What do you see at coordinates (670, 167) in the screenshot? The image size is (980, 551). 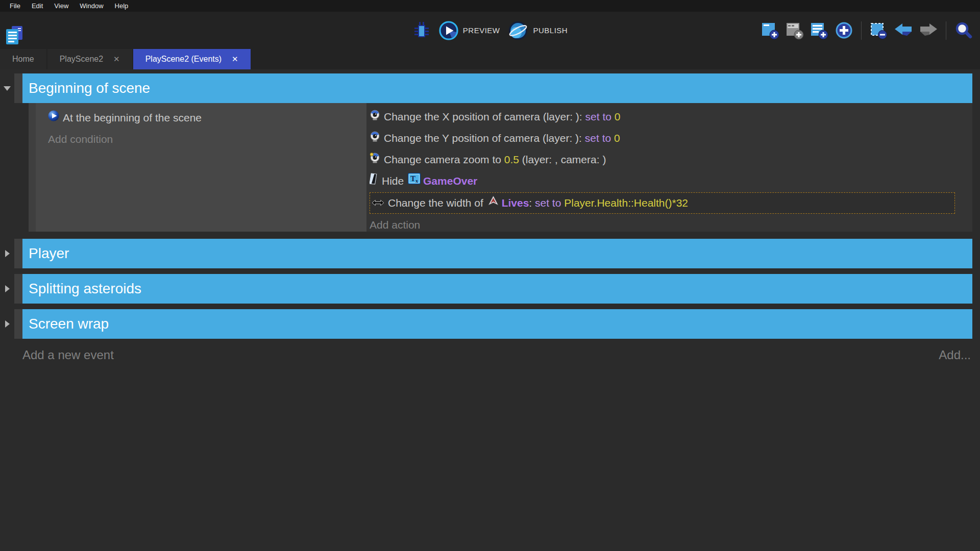 I see `actions-panel: Change the X position of camera (layer: …` at bounding box center [670, 167].